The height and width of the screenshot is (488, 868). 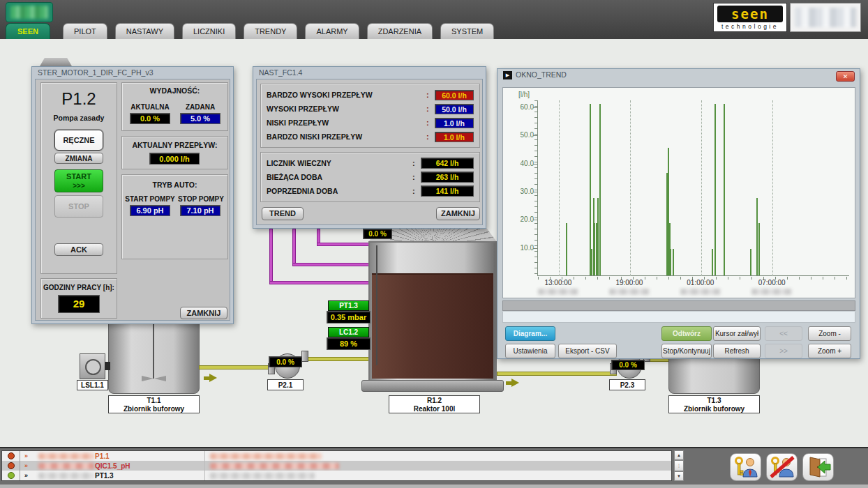 What do you see at coordinates (105, 475) in the screenshot?
I see `alarm-tag: PT1.3` at bounding box center [105, 475].